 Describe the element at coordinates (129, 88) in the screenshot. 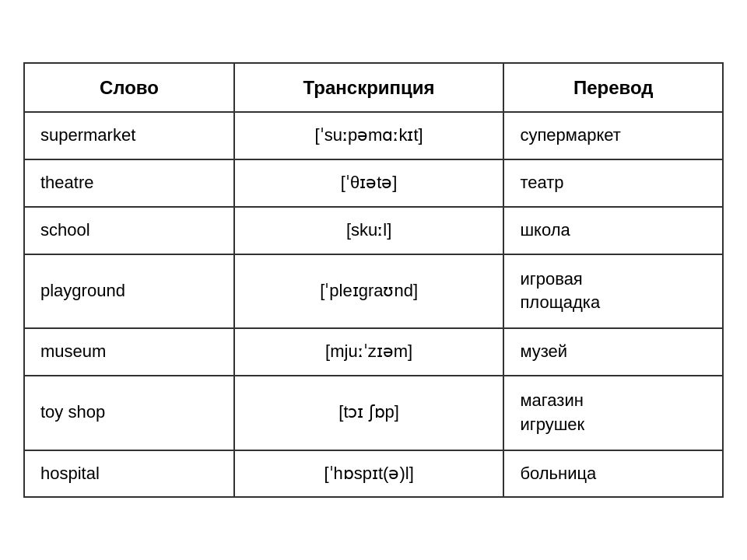

I see `header-word: Слово` at that location.